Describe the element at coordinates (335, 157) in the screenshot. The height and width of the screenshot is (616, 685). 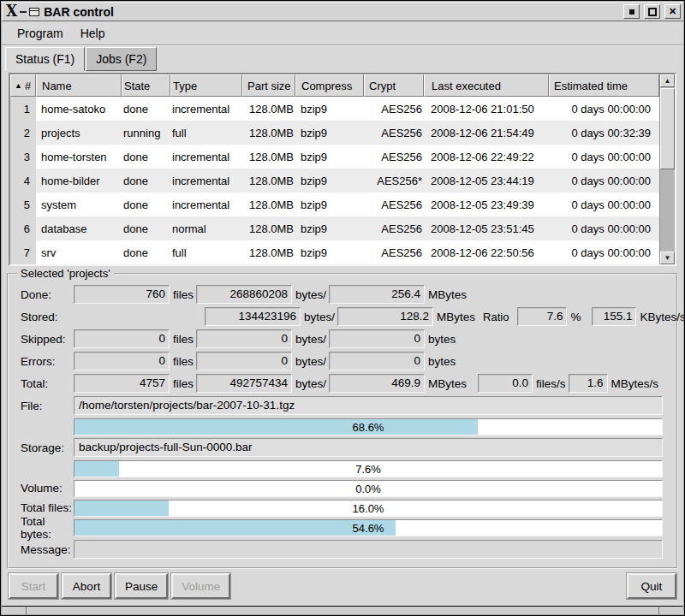
I see `table-row: 3home-torstendoneincremental128.0MBbzip9…` at that location.